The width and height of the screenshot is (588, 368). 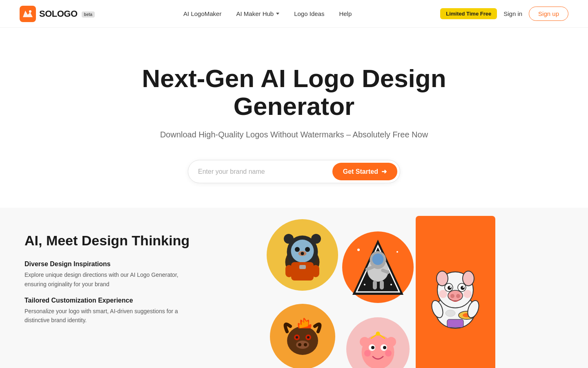 I want to click on features-heading: AI, Meet Design Thinking, so click(x=132, y=240).